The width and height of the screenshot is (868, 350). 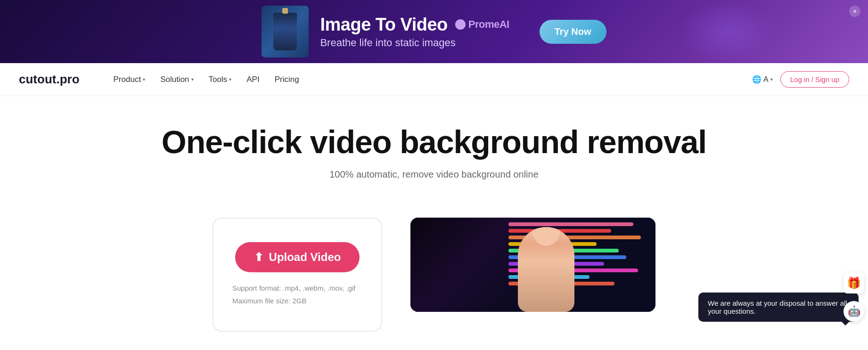 What do you see at coordinates (434, 32) in the screenshot?
I see `ad-content: Image To Video PromeAI Breathe life into…` at bounding box center [434, 32].